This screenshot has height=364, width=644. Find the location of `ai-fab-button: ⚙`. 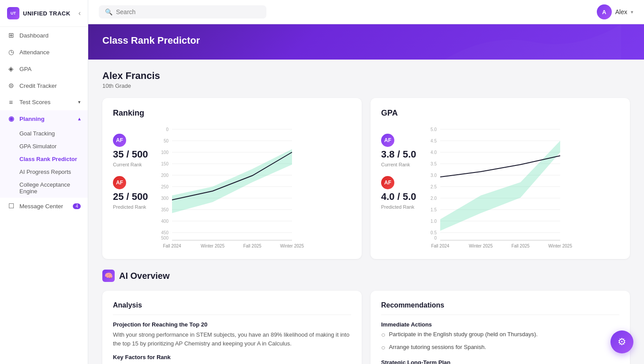

ai-fab-button: ⚙ is located at coordinates (622, 342).